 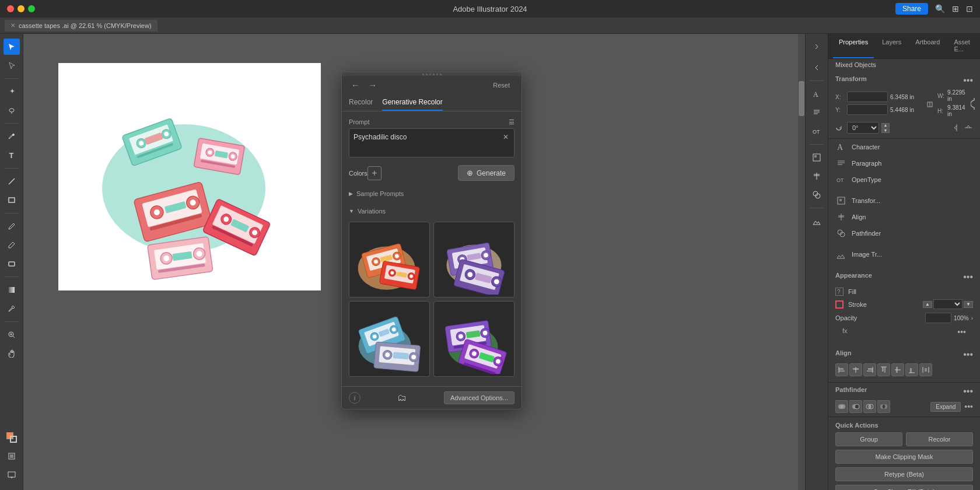 I want to click on opacity-input, so click(x=938, y=318).